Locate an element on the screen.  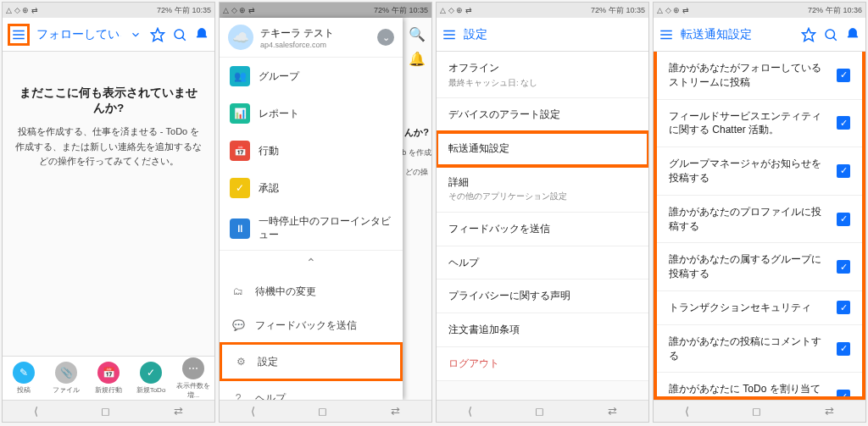
approval-icon: ✓ is located at coordinates (240, 188).